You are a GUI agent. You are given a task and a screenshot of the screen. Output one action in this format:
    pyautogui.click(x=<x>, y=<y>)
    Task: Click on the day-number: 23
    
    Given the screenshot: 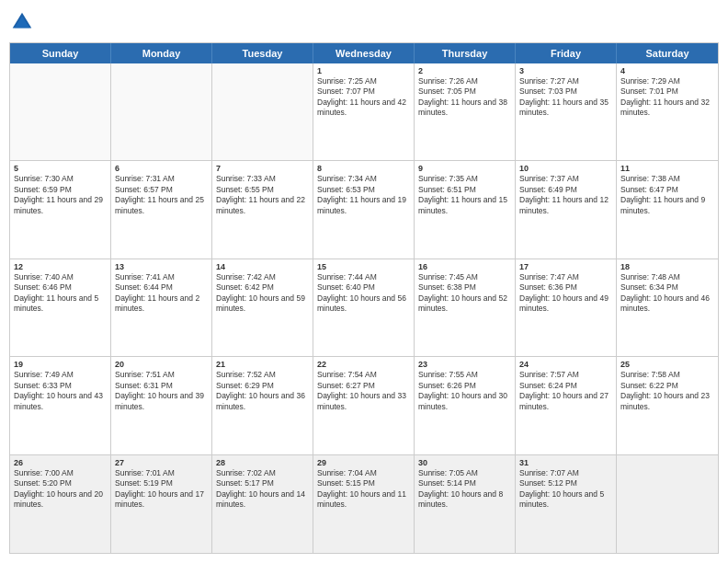 What is the action you would take?
    pyautogui.click(x=465, y=364)
    